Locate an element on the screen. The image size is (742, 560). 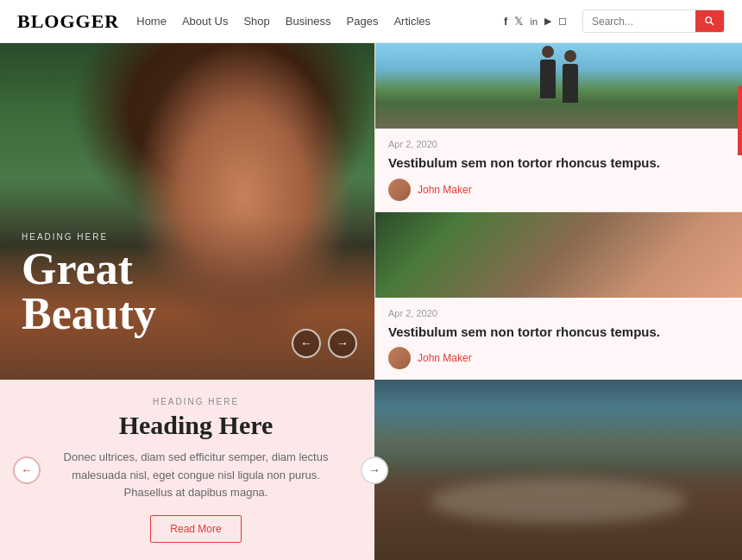
card-title-1: Vestibulum sem non tortor rhoncus tempus… is located at coordinates (559, 163).